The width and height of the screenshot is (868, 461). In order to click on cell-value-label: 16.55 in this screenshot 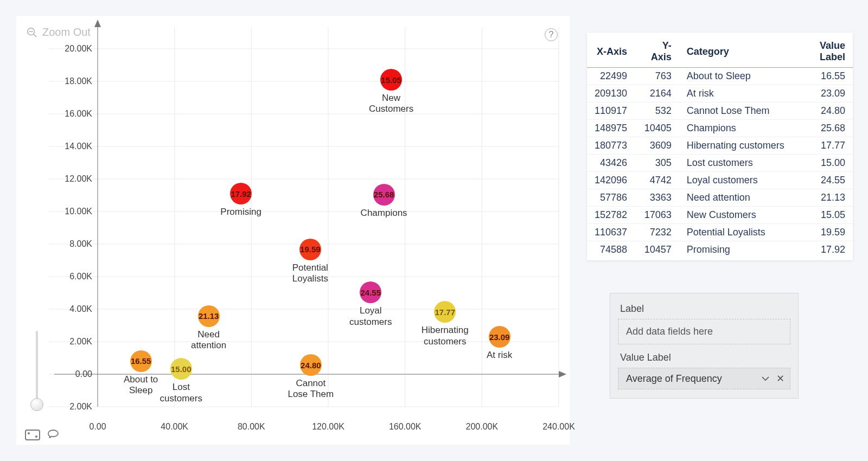, I will do `click(822, 76)`.